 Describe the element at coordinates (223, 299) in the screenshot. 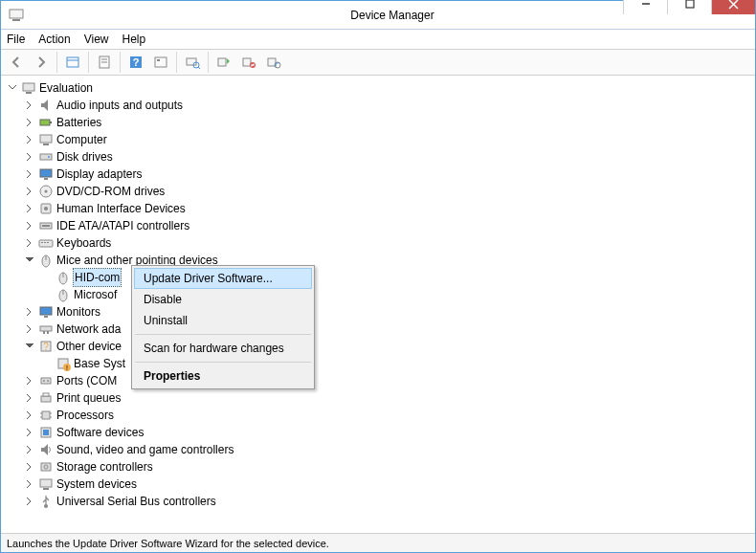

I see `context-disable: Disable` at that location.